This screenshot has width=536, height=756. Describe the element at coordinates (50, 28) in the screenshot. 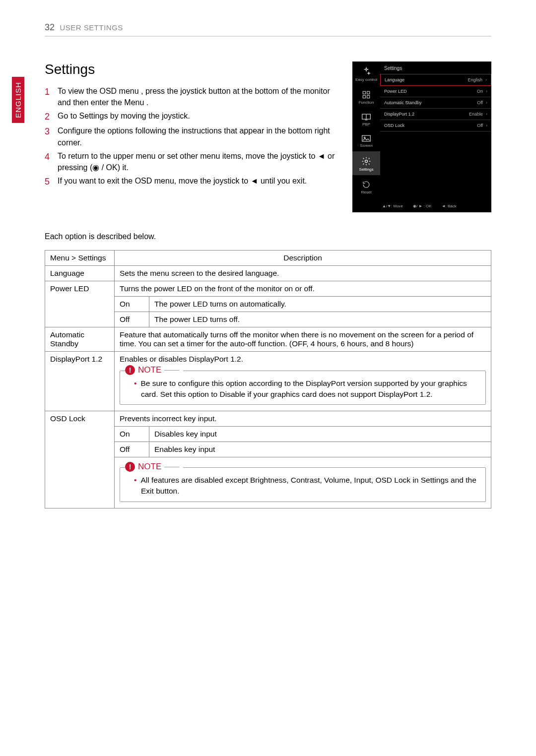

I see `page-number: 32` at that location.